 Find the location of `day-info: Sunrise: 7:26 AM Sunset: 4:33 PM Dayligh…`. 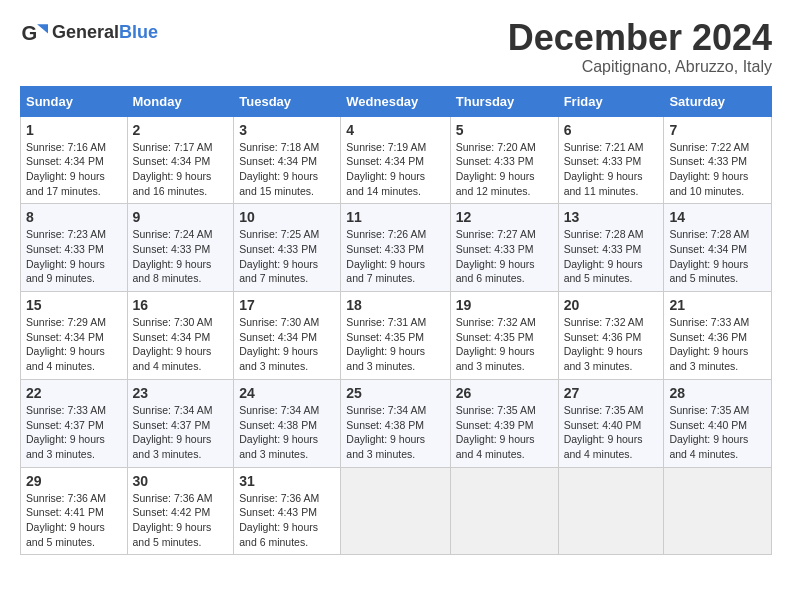

day-info: Sunrise: 7:26 AM Sunset: 4:33 PM Dayligh… is located at coordinates (395, 256).